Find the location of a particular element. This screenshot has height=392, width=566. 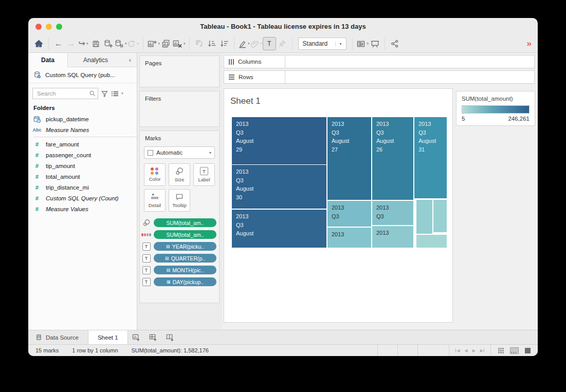

search-input is located at coordinates (65, 94).